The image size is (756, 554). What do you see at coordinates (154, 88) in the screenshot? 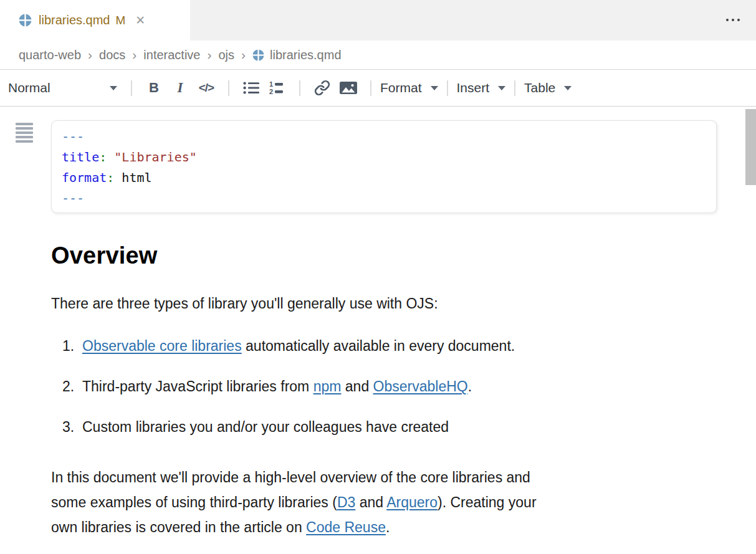
I see `bold-button: B` at bounding box center [154, 88].